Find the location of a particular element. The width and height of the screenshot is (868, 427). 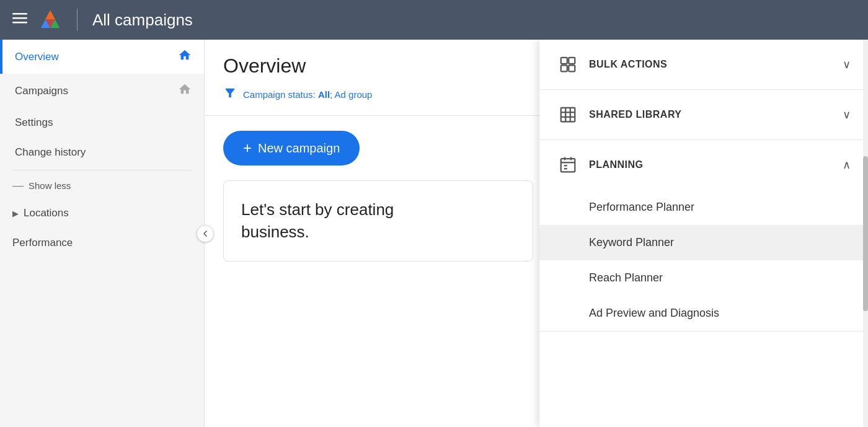

planning-label: PLANNING is located at coordinates (711, 165).